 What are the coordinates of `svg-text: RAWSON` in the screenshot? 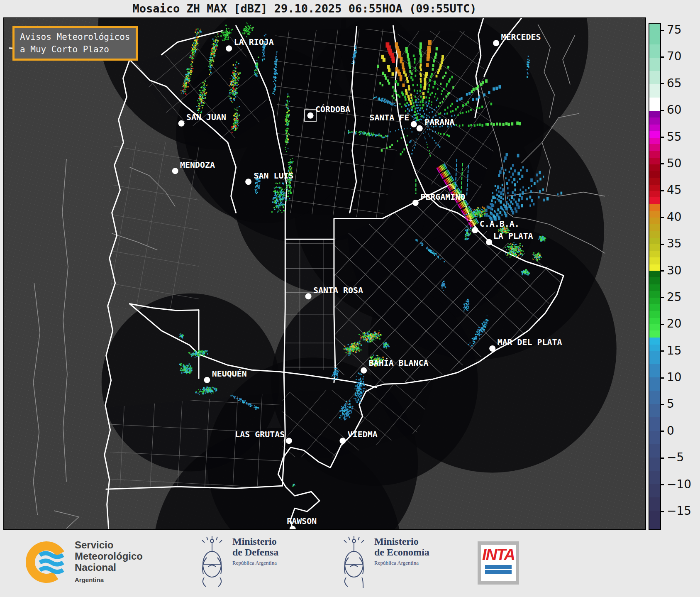 It's located at (302, 521).